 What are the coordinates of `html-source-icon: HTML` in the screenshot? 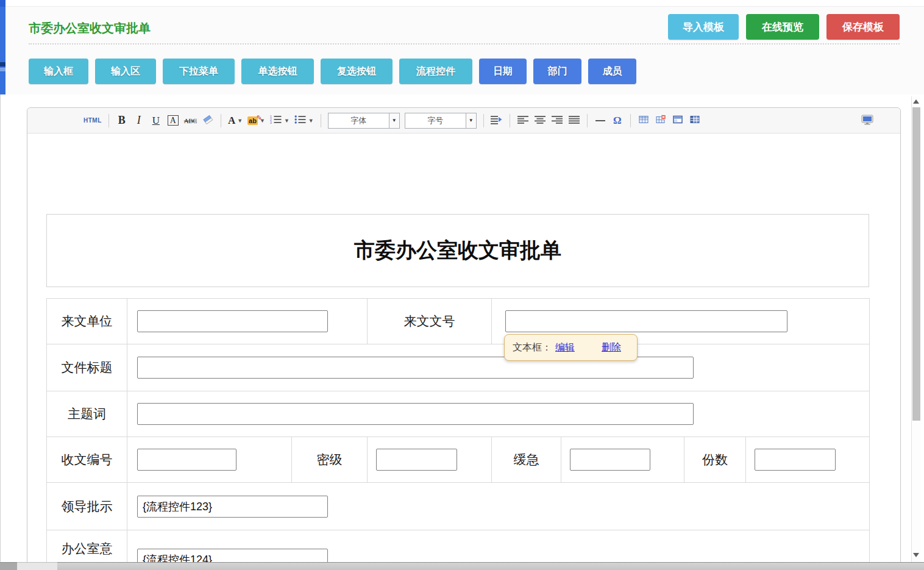 It's located at (93, 121).